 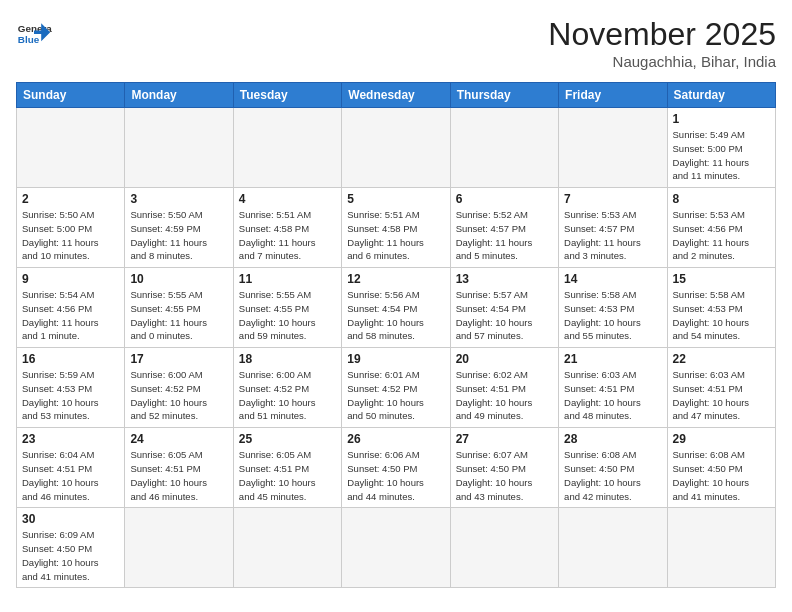 What do you see at coordinates (396, 148) in the screenshot?
I see `calendar-week-1: 1Sunrise: 5:49 AM Sunset: 5:00 PM Daylig…` at bounding box center [396, 148].